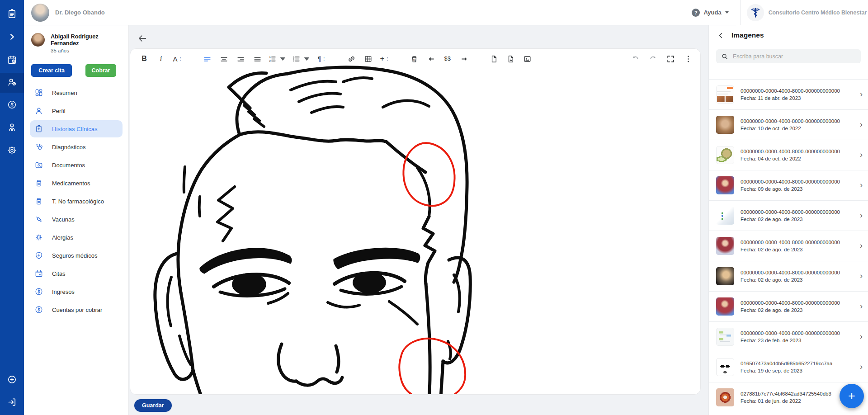  I want to click on image-thumbnail-woman-red-blue2, so click(725, 307).